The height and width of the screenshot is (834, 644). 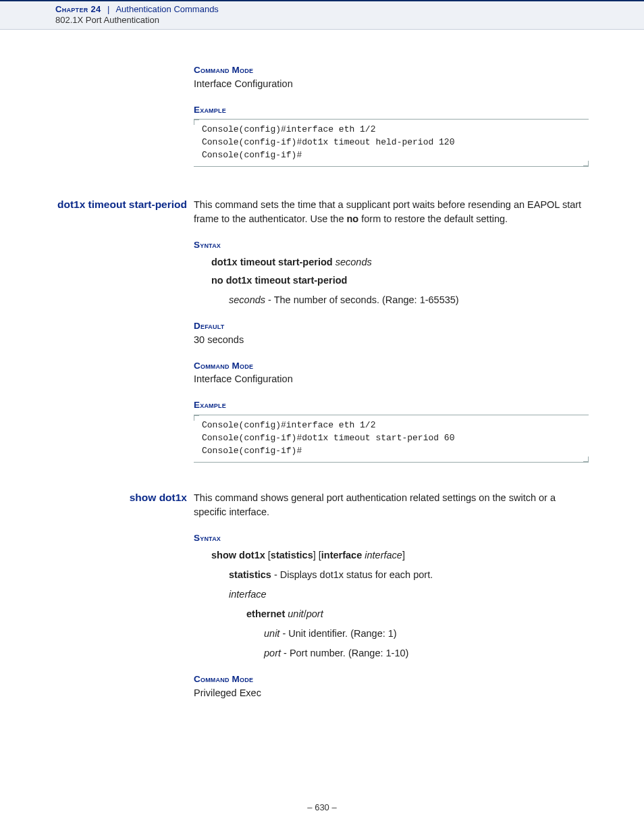 What do you see at coordinates (78, 9) in the screenshot?
I see `chapter-label: Chapter 24` at bounding box center [78, 9].